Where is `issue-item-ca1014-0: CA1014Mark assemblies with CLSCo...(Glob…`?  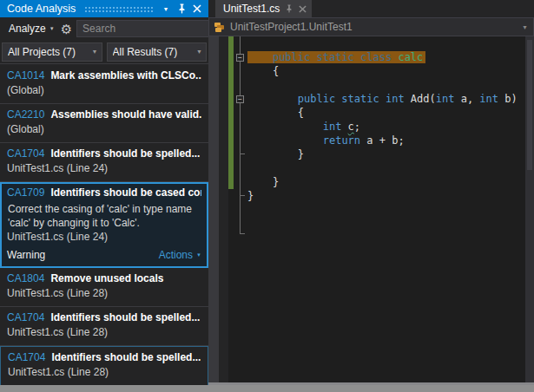
issue-item-ca1014-0: CA1014Mark assemblies with CLSCo...(Glob… is located at coordinates (104, 85).